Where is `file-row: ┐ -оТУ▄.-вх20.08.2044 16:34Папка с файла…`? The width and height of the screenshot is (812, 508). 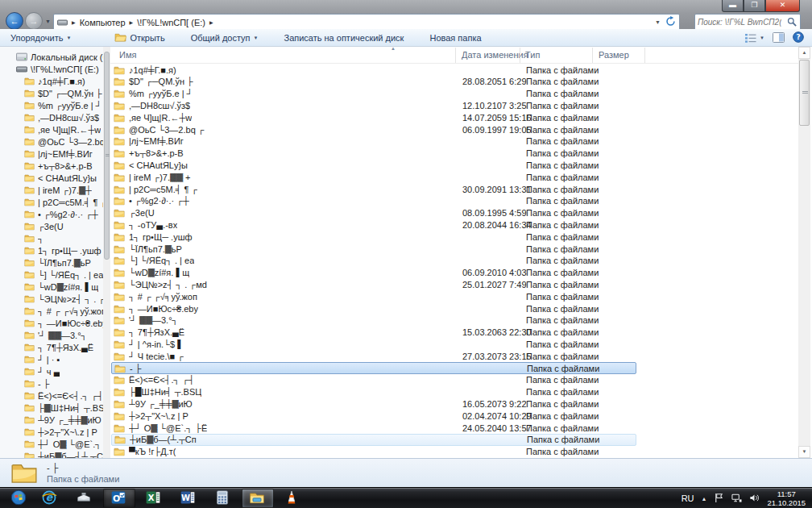
file-row: ┐ -оТУ▄.-вх20.08.2044 16:34Папка с файла… is located at coordinates (374, 224).